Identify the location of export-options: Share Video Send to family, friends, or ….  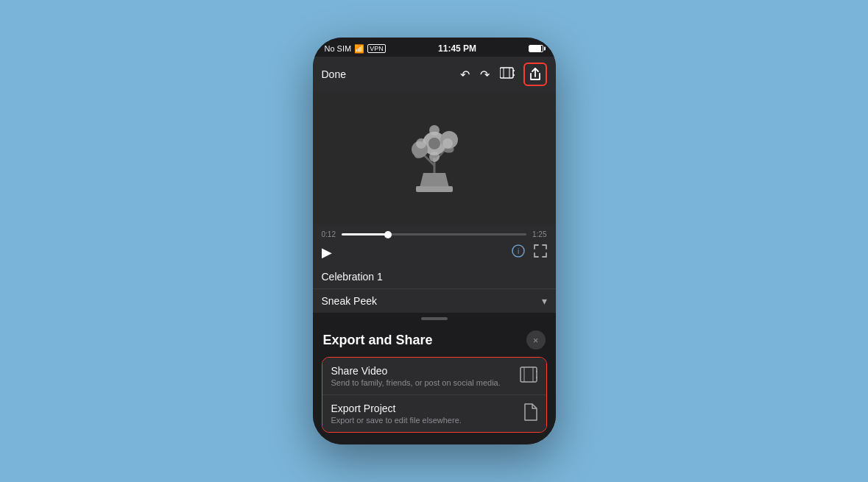
(434, 394).